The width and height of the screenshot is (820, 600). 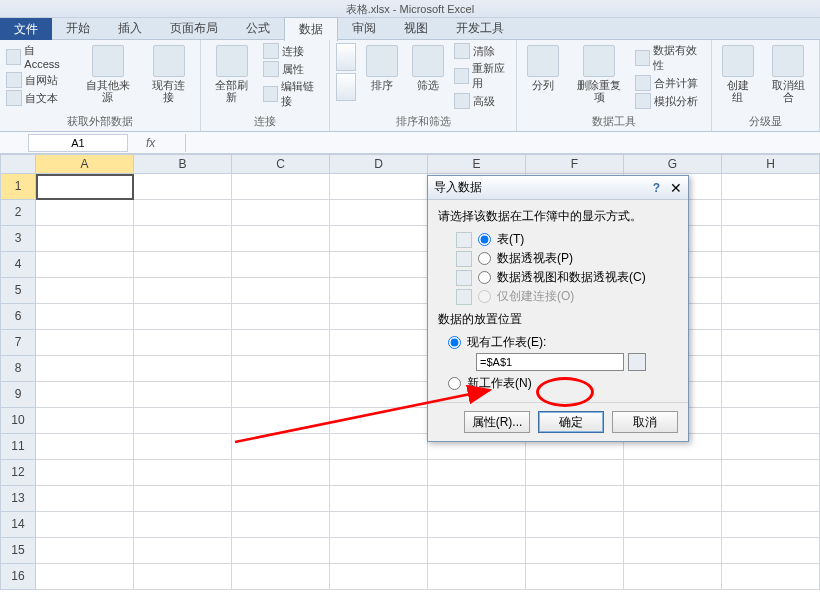 I want to click on tab-home: 开始, so click(x=78, y=28).